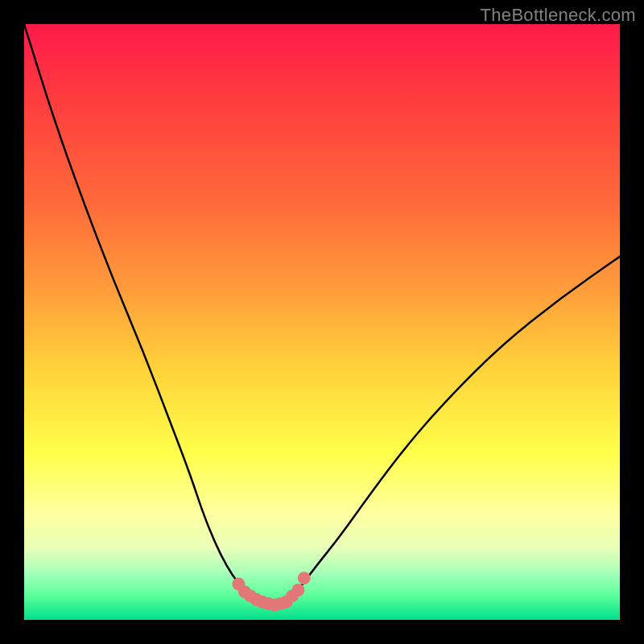 This screenshot has height=644, width=644. Describe the element at coordinates (270, 591) in the screenshot. I see `marker-group` at that location.